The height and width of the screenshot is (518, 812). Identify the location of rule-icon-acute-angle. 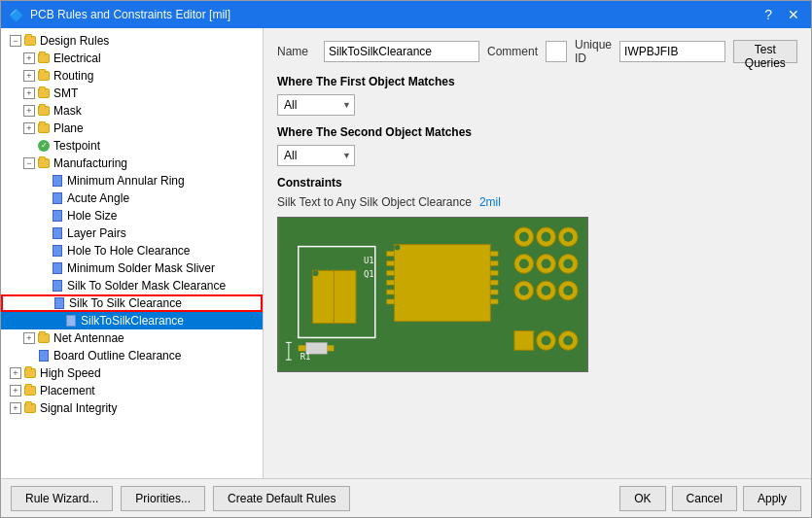
(57, 198).